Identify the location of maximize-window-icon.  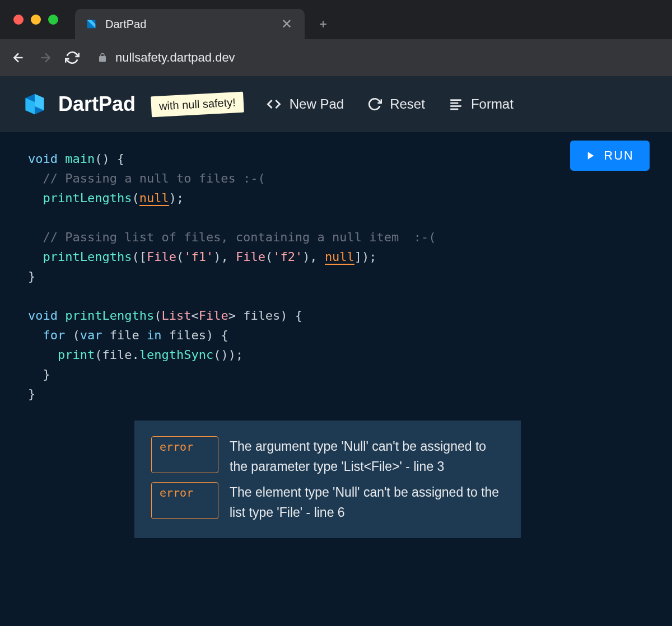
(53, 20).